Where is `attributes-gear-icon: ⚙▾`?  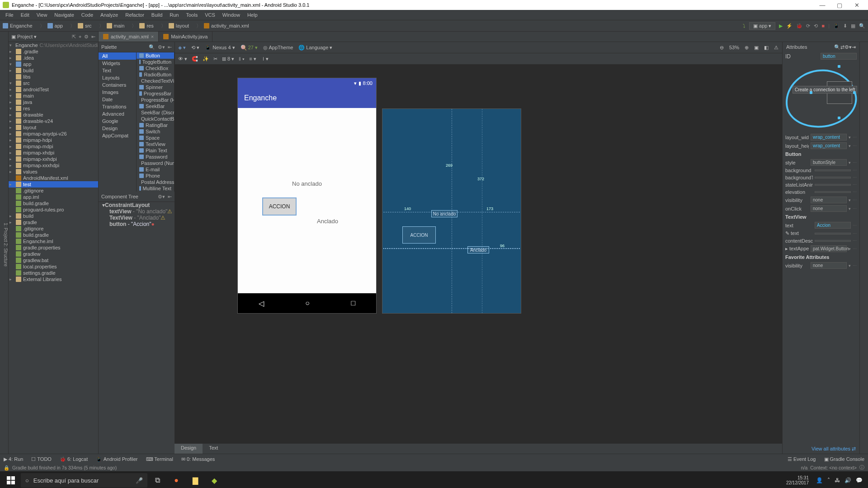 attributes-gear-icon: ⚙▾ is located at coordinates (848, 47).